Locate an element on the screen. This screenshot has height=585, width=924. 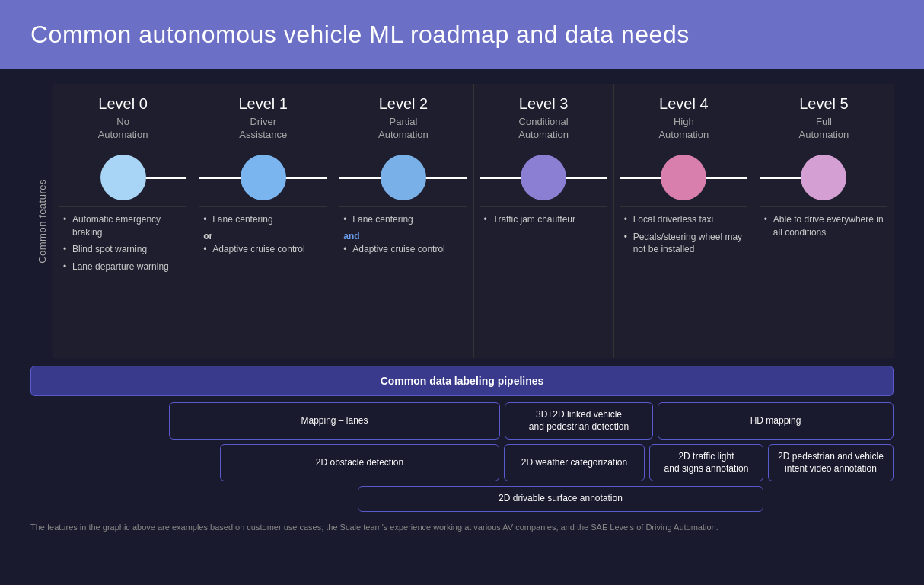
level-card-2: Level 2 PartialAutomation Lane centering… is located at coordinates (403, 221).